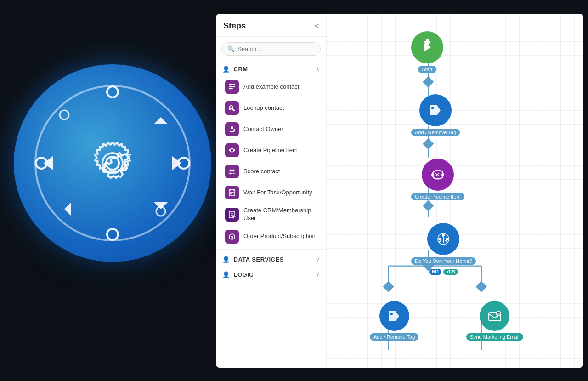  Describe the element at coordinates (438, 197) in the screenshot. I see `pipeline-label-node: Create Pipeline Item` at that location.